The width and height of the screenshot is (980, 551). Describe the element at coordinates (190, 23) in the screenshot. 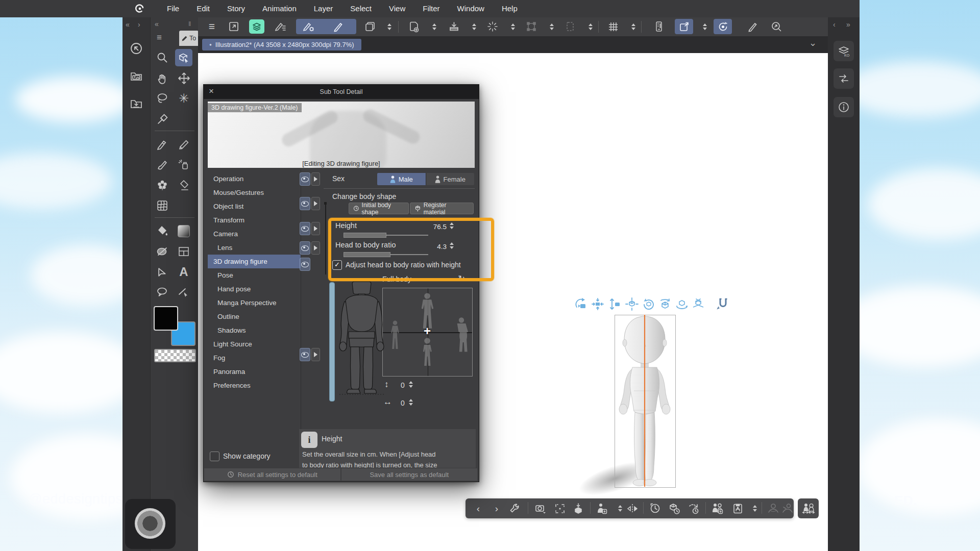

I see `palette-drag-handle: ‖` at that location.